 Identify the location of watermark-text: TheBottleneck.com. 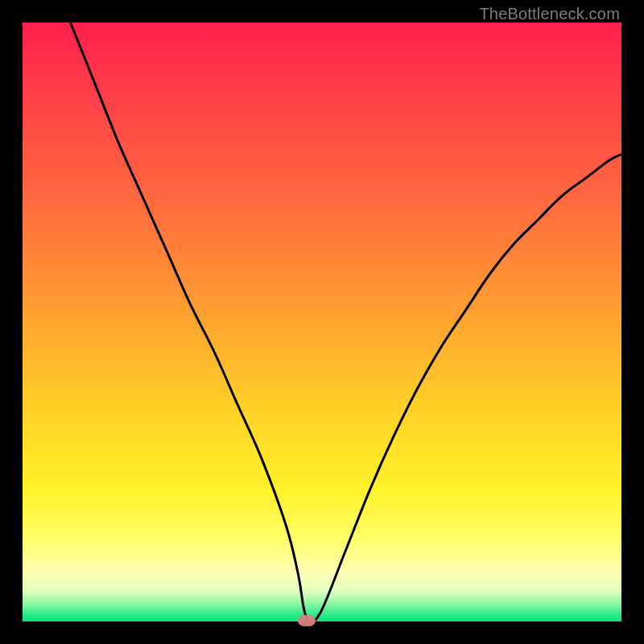
(549, 14).